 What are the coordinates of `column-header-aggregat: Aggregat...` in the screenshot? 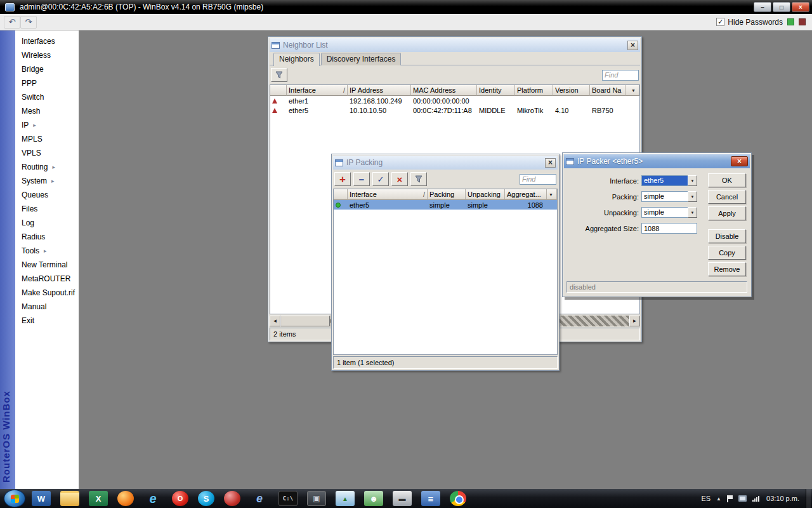 It's located at (526, 194).